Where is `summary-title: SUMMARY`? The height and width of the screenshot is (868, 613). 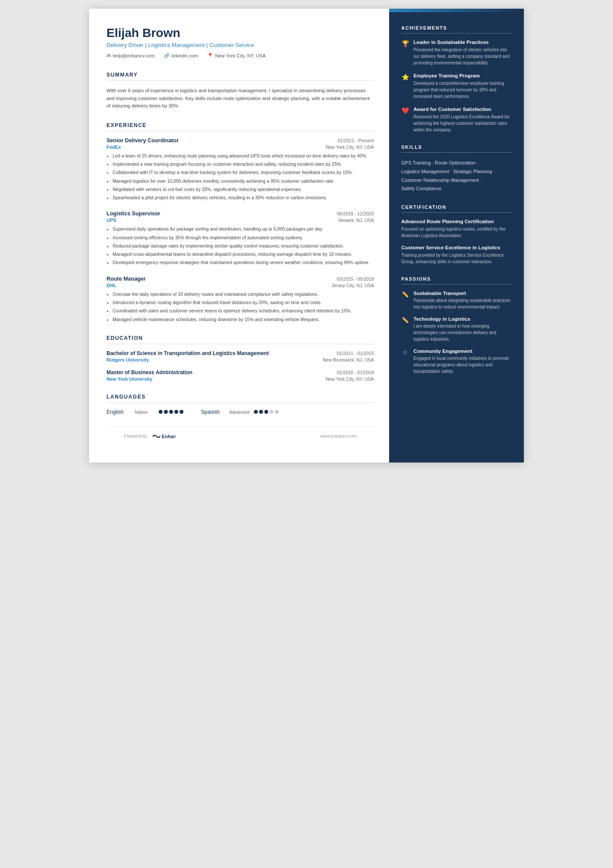 summary-title: SUMMARY is located at coordinates (240, 77).